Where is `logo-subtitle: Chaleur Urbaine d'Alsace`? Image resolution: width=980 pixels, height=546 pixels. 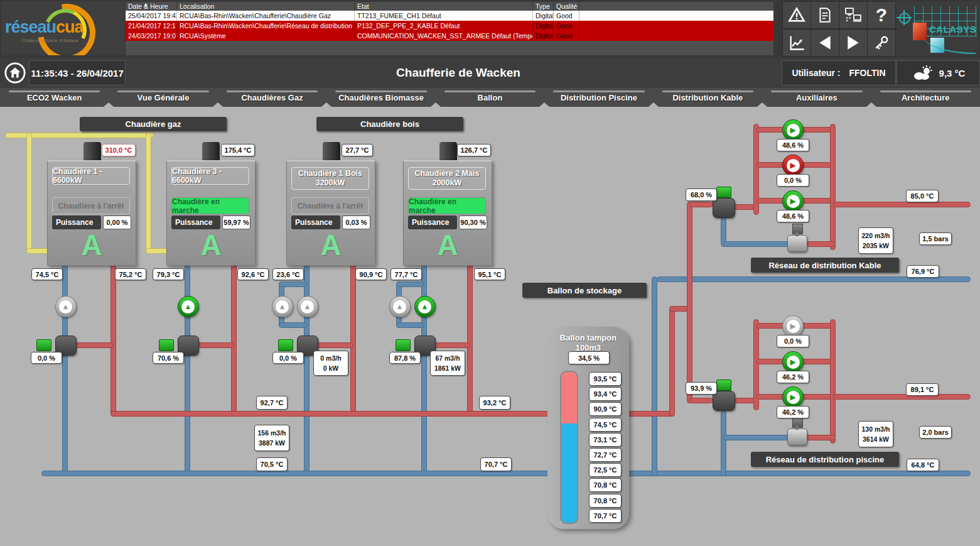
logo-subtitle: Chaleur Urbaine d'Alsace is located at coordinates (50, 40).